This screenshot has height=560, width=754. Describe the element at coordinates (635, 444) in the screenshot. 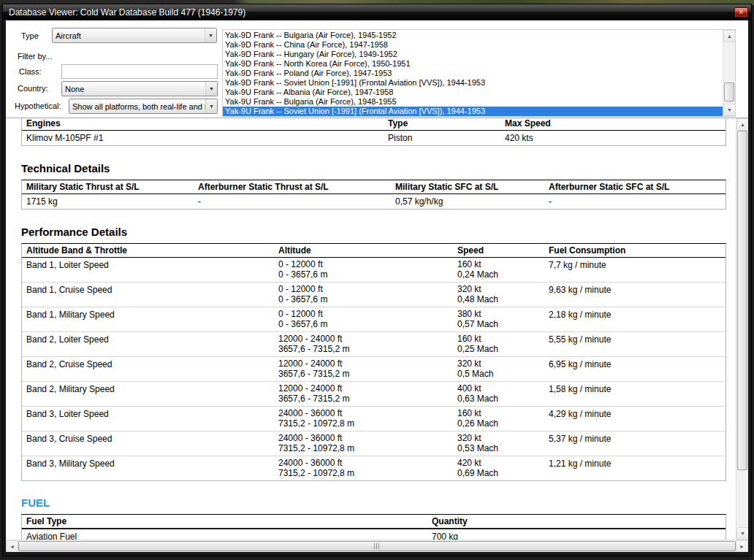

I see `fuel-consumption: 5,37 kg / minute` at that location.